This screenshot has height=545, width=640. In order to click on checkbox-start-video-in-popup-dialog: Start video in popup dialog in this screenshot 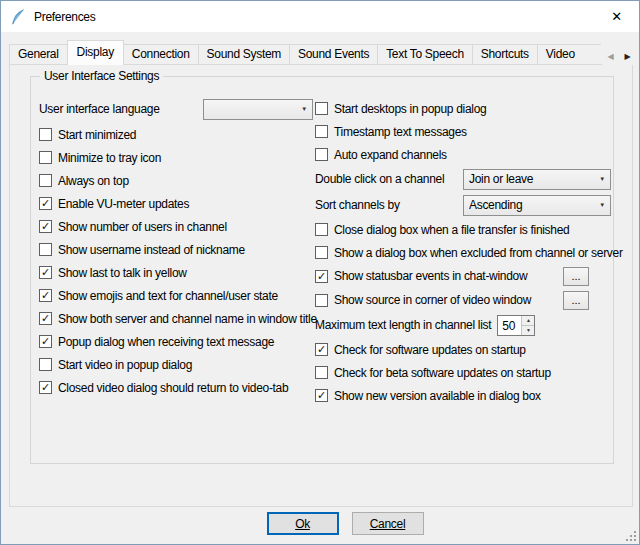, I will do `click(177, 364)`.